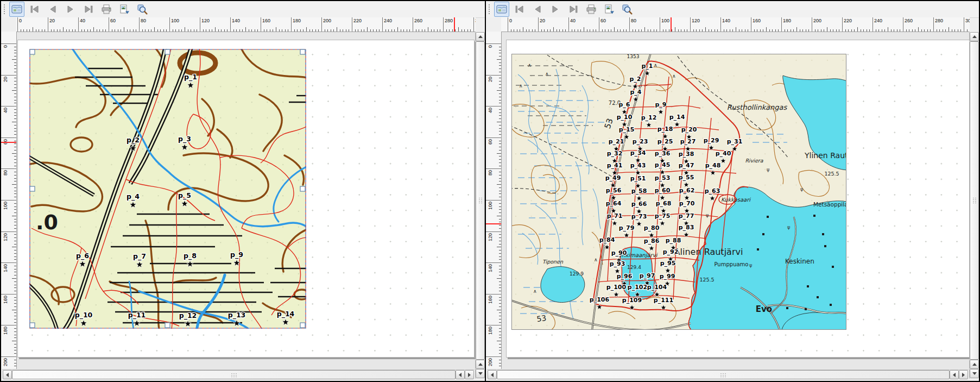 This screenshot has height=382, width=980. What do you see at coordinates (237, 315) in the screenshot?
I see `svg-text: p_13` at bounding box center [237, 315].